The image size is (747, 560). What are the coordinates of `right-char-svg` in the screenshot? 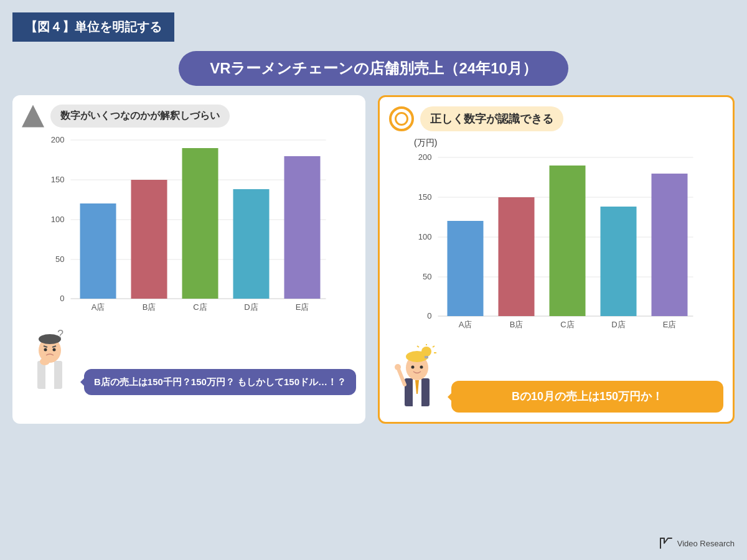 It's located at (417, 378).